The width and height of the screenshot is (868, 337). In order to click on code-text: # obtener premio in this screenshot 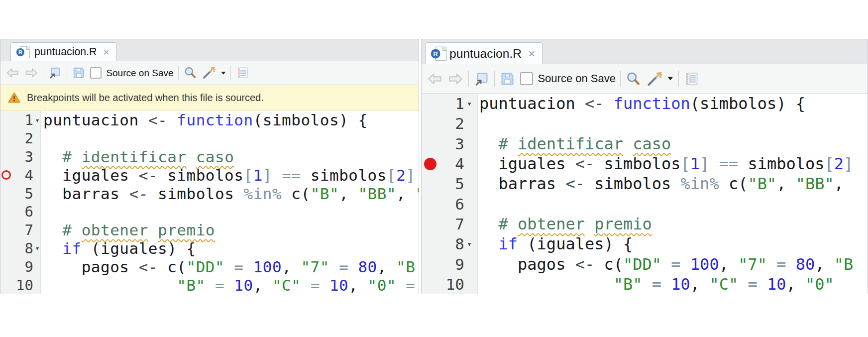, I will do `click(563, 224)`.